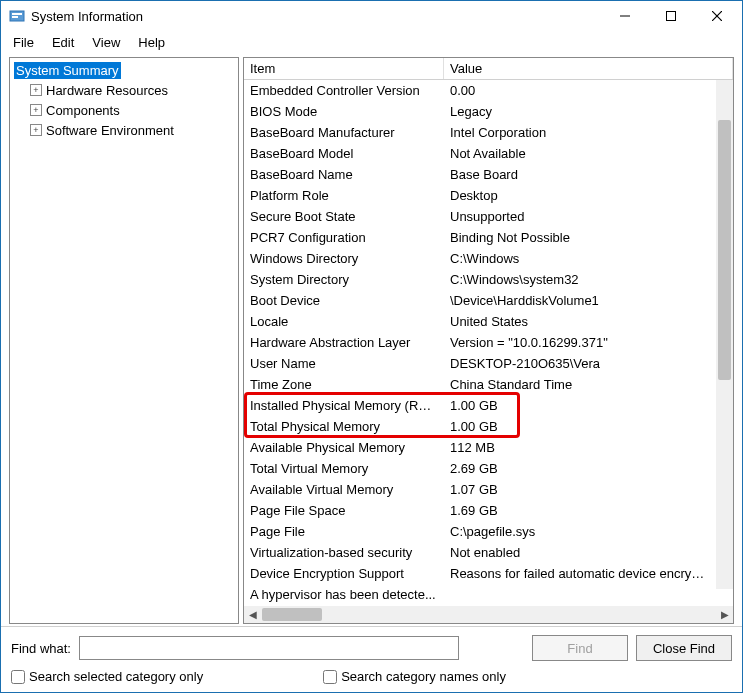 The image size is (743, 693). Describe the element at coordinates (480, 174) in the screenshot. I see `list-row: BaseBoard NameBase Board` at that location.